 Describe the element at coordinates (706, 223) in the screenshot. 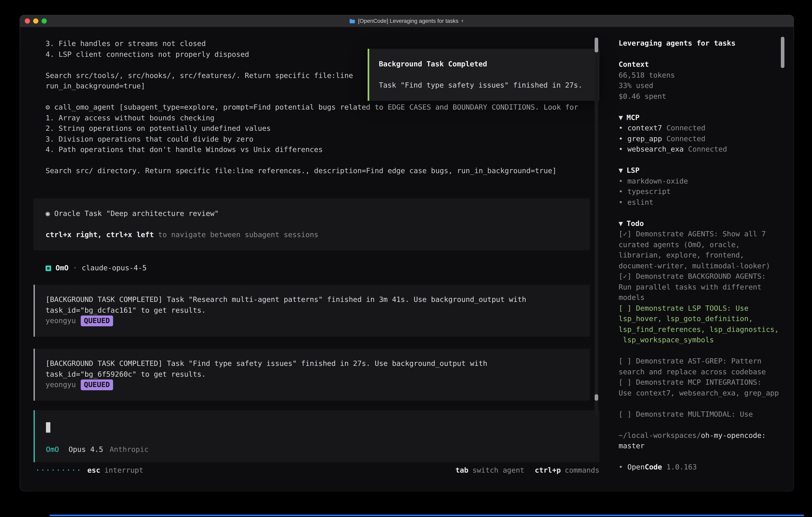

I see `todo-section-header: ▼Todo` at that location.